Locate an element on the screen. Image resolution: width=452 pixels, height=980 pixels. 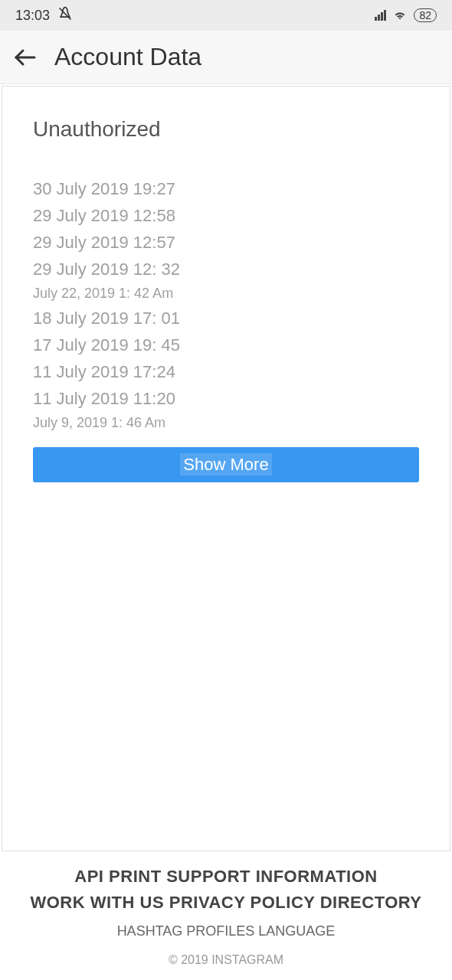
mute-icon is located at coordinates (65, 15).